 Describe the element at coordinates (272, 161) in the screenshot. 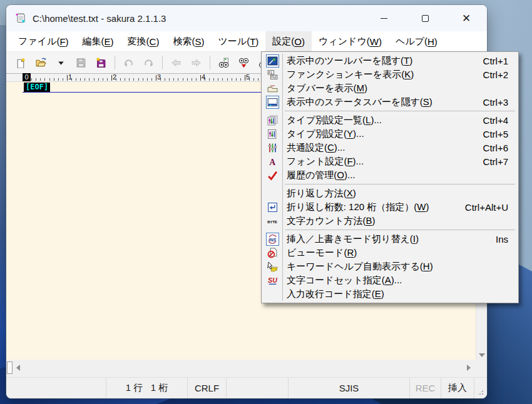

I see `svg-text: A` at that location.